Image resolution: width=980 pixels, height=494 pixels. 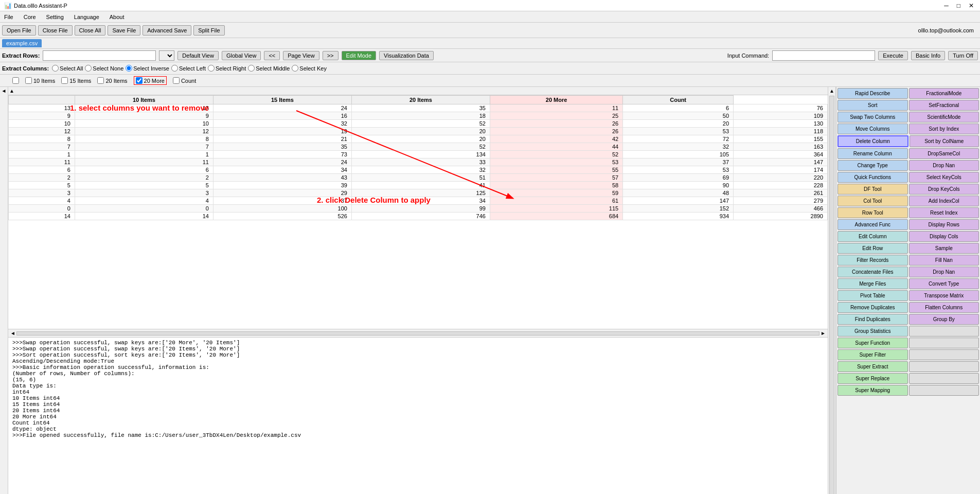 What do you see at coordinates (188, 68) in the screenshot?
I see `select-left-option: Select Left` at bounding box center [188, 68].